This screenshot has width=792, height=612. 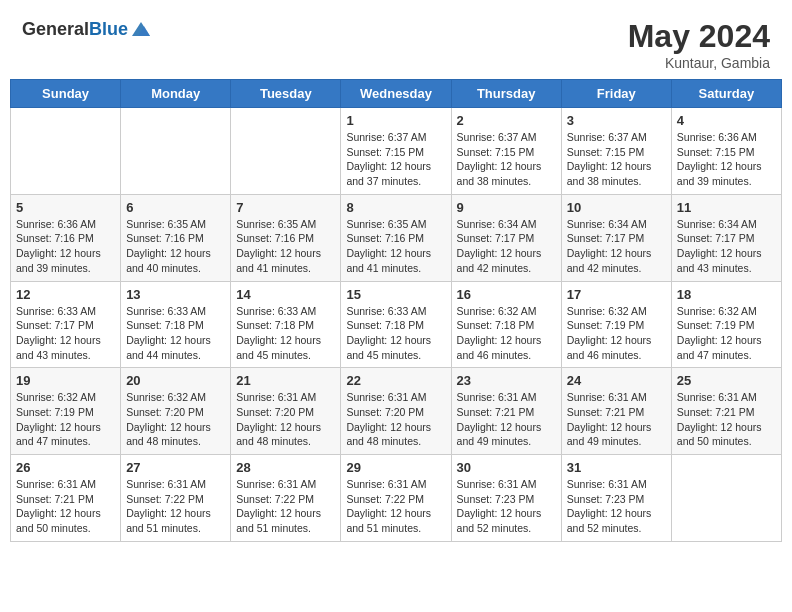 What do you see at coordinates (286, 468) in the screenshot?
I see `day-number: 28` at bounding box center [286, 468].